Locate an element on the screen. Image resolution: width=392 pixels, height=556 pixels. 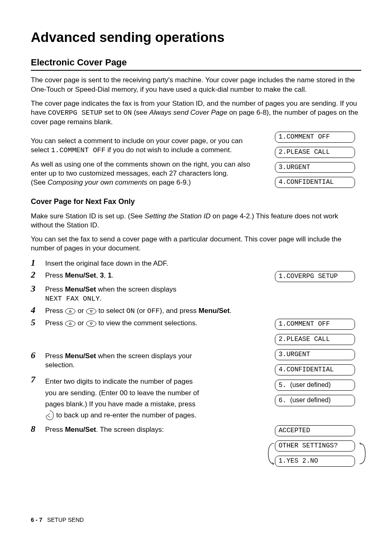
lcd-display: 1.YES 2.NO is located at coordinates (315, 461).